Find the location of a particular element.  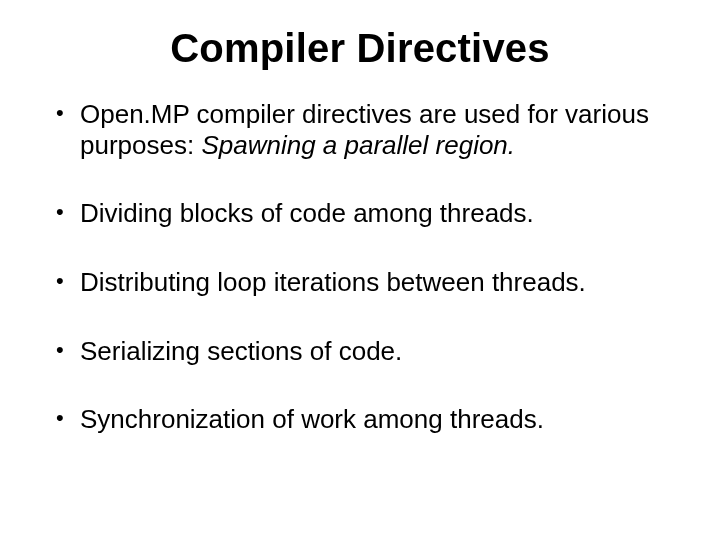

list-item: Dividing blocks of code among threads. is located at coordinates (360, 214).